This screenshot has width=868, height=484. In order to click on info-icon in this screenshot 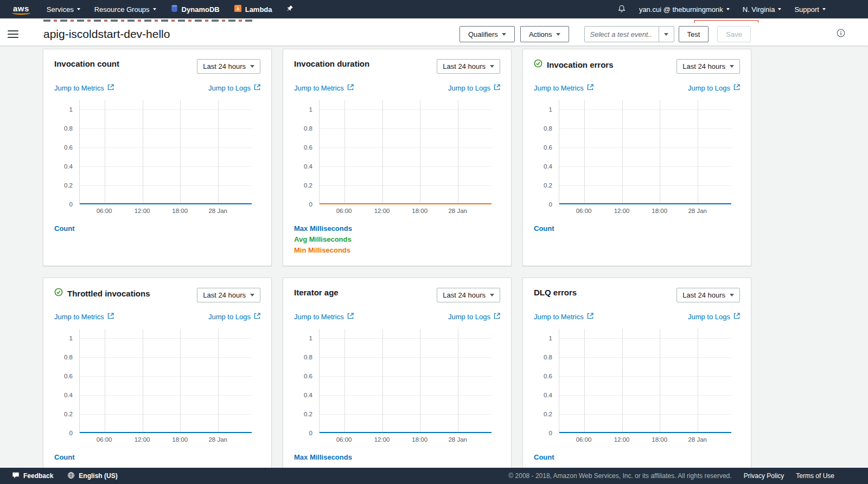, I will do `click(841, 34)`.